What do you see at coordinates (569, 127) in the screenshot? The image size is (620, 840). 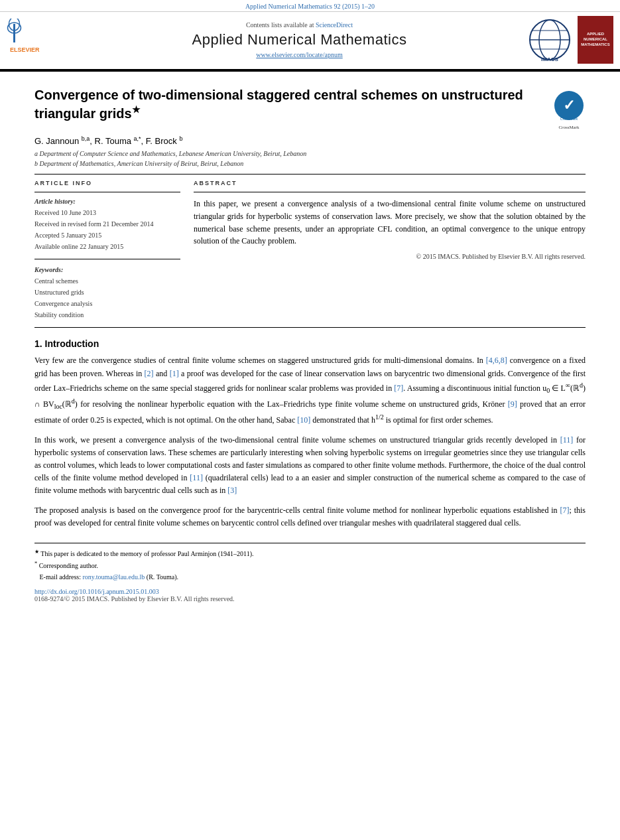 I see `crossmark-label: CrossMark` at bounding box center [569, 127].